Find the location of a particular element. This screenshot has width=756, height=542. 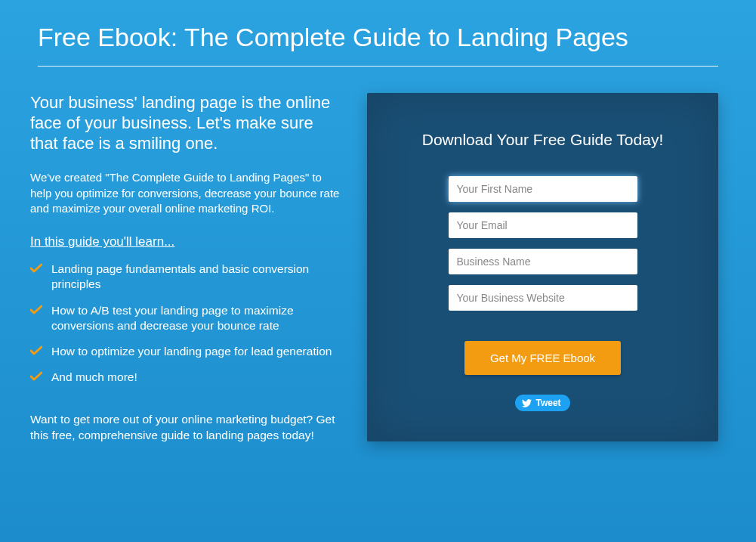

list-item: How to A/B test your landing page to max… is located at coordinates (187, 318).